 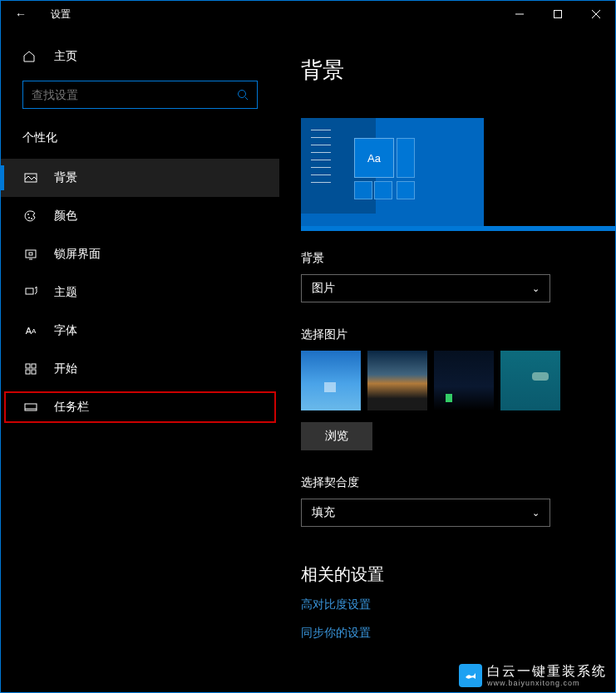 What do you see at coordinates (533, 675) in the screenshot?
I see `watermark: 白云一键重装系统 www.baiyunxitong.com` at bounding box center [533, 675].